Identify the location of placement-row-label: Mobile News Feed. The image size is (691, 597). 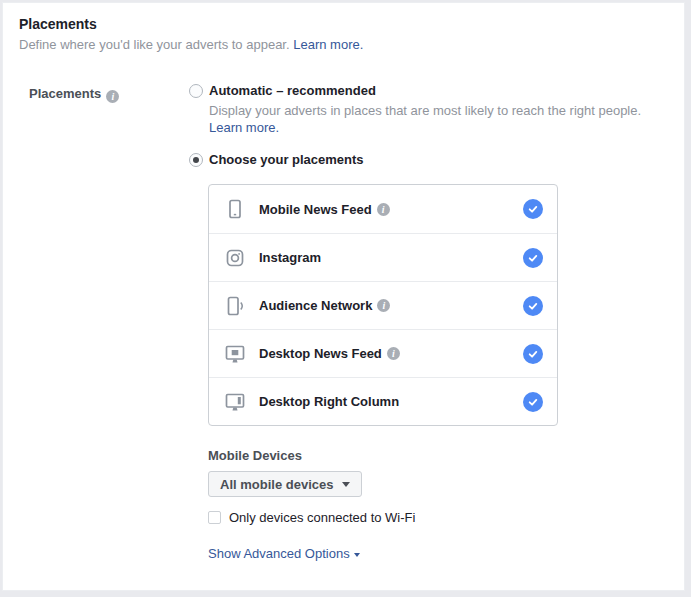
(316, 210).